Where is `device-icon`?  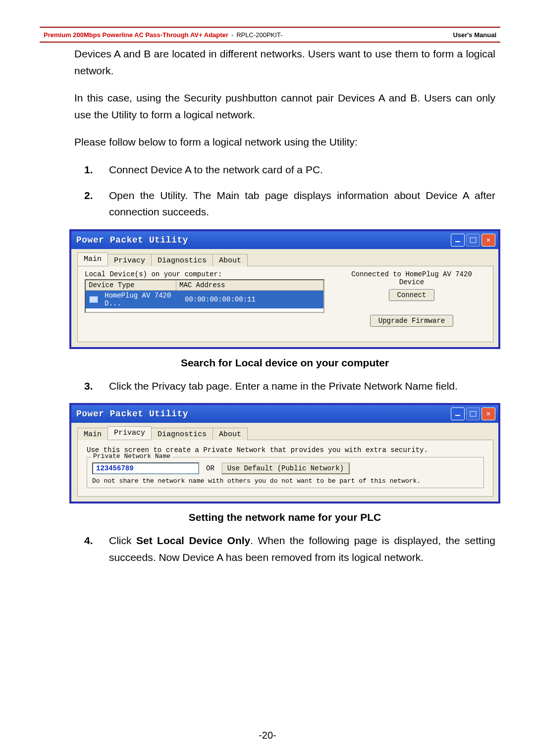 device-icon is located at coordinates (94, 300).